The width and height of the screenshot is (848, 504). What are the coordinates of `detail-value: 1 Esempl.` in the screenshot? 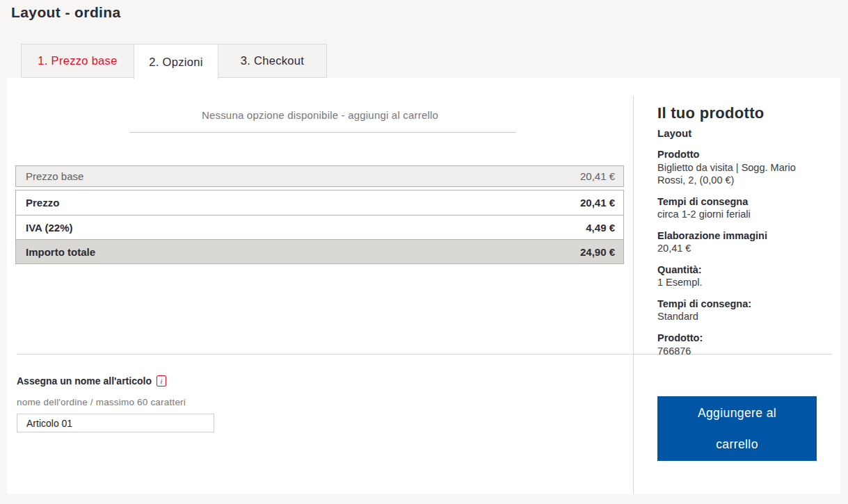 It's located at (738, 282).